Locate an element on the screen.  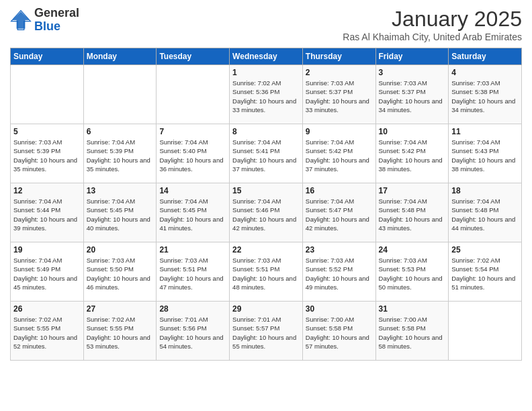
cell-info: Sunrise: 7:04 AMSunset: 5:39 PMDaylight:… is located at coordinates (120, 156).